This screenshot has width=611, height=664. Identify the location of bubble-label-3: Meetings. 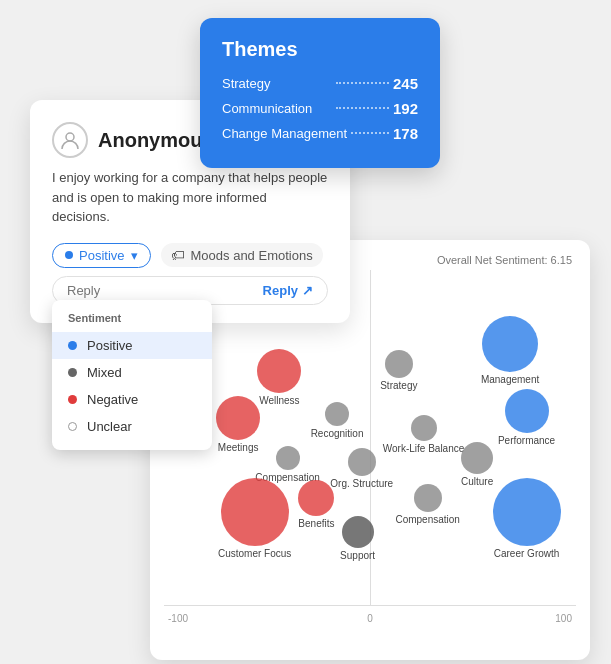
(238, 448).